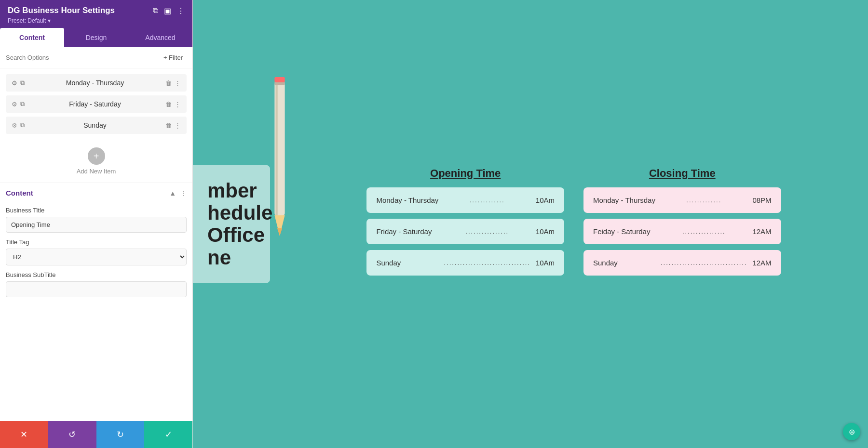 This screenshot has height=448, width=868. What do you see at coordinates (96, 125) in the screenshot?
I see `item-row-2: ⚙ ⧉ Sunday 🗑 ⋮` at bounding box center [96, 125].